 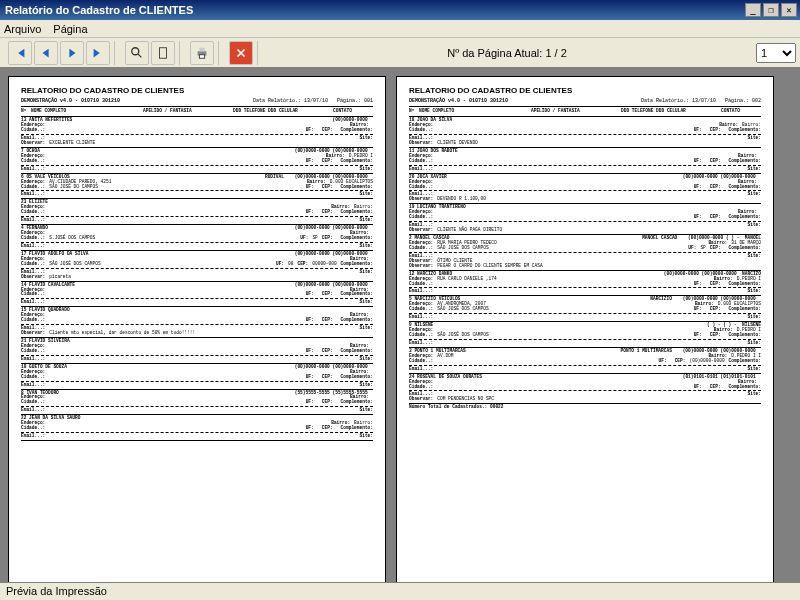 I want to click on record-row: 5 NARCIZIO VEICULOSNARCIZIO (00)0000-000…, so click(x=585, y=310).